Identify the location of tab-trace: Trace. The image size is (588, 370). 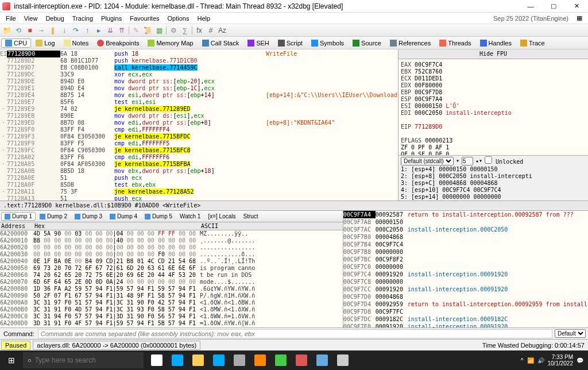
(533, 43).